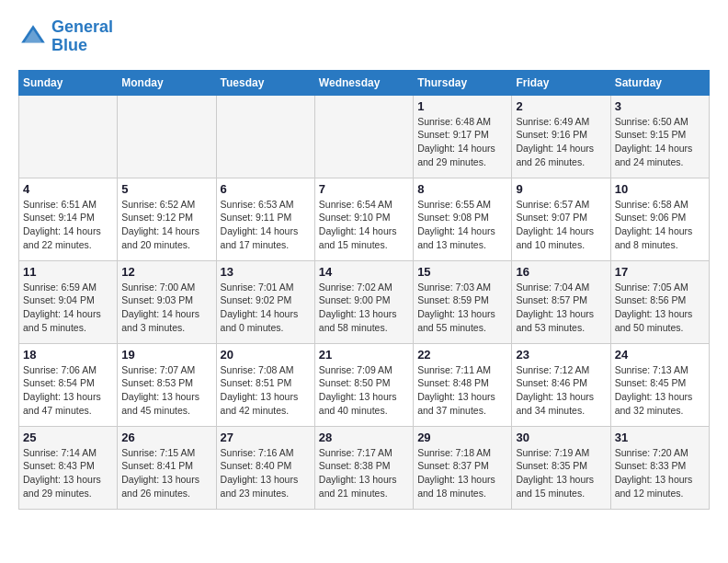 The image size is (728, 563). Describe the element at coordinates (266, 272) in the screenshot. I see `day-number: 13` at that location.